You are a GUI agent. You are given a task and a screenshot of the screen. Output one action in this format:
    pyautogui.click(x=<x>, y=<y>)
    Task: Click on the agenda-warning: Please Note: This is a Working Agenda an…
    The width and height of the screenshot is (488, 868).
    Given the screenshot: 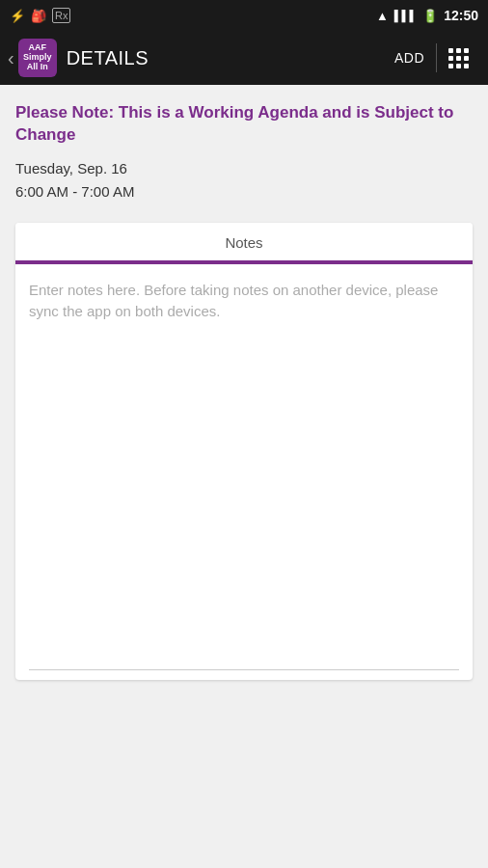 What is the action you would take?
    pyautogui.click(x=244, y=124)
    